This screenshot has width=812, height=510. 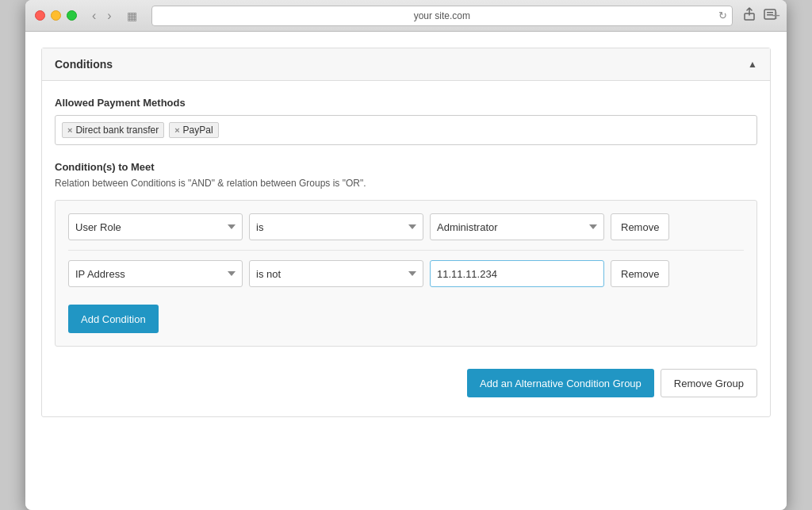 What do you see at coordinates (406, 16) in the screenshot?
I see `title-bar: ‹ › ▦ your site.com ↻ +` at bounding box center [406, 16].